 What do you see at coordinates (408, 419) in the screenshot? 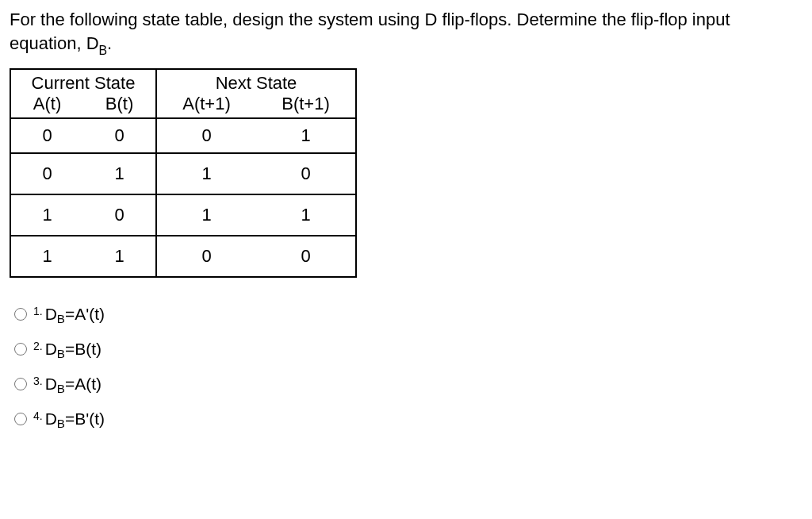
I see `option-4: 4. DB=B'(t)` at bounding box center [408, 419].